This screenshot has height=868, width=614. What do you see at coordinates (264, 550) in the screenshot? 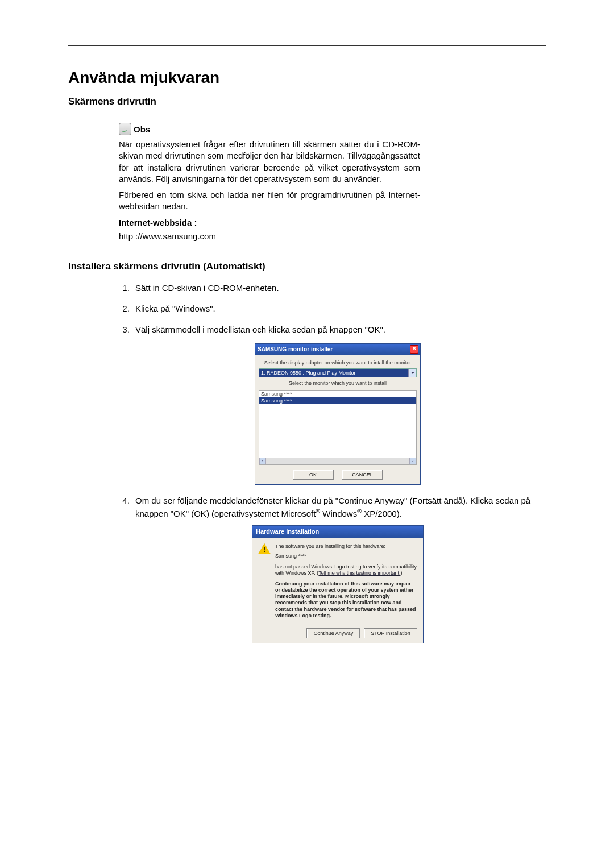
I see `warning-bang: !` at bounding box center [264, 550].